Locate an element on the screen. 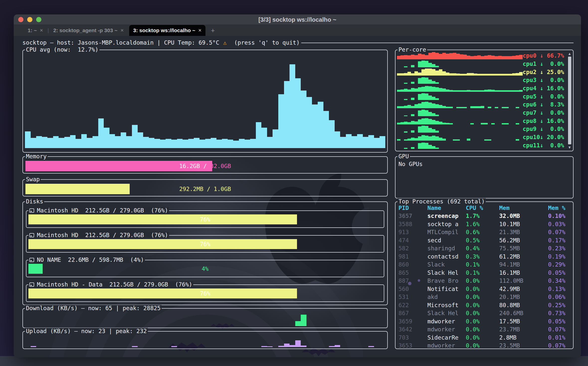  process-cpu-pct: 0.6% is located at coordinates (483, 232).